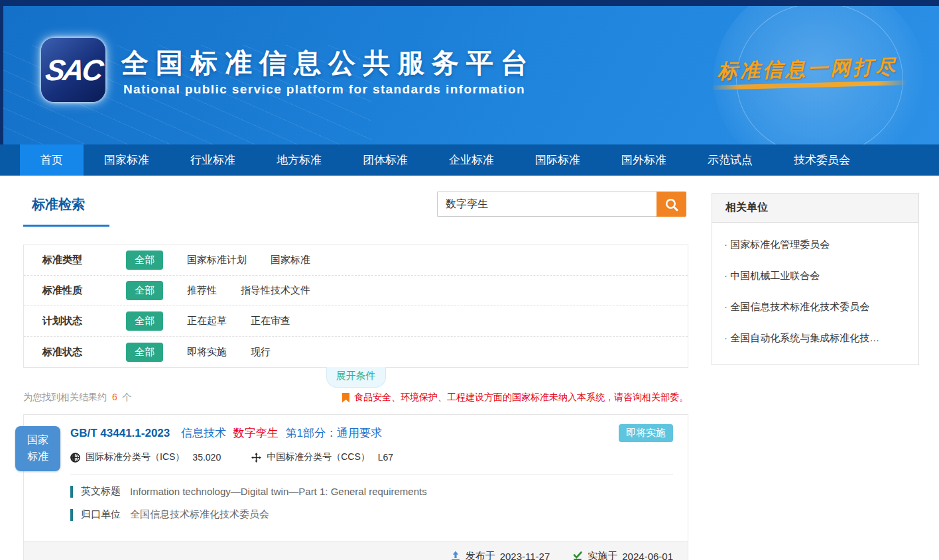 The width and height of the screenshot is (939, 560). What do you see at coordinates (456, 555) in the screenshot?
I see `publish-upload-icon` at bounding box center [456, 555].